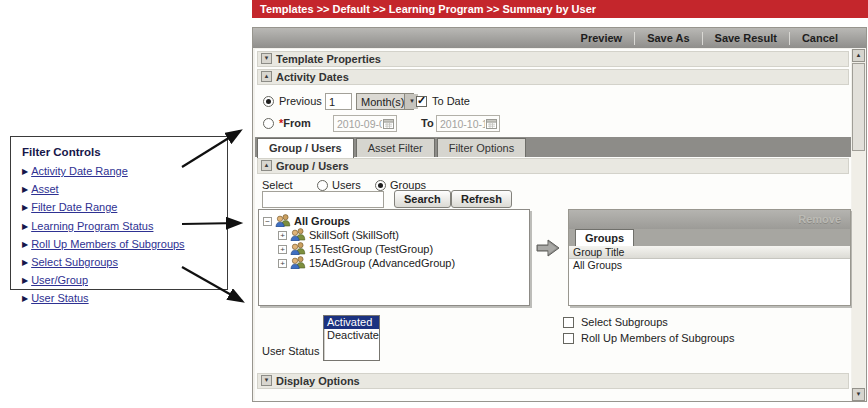  Describe the element at coordinates (858, 107) in the screenshot. I see `scrollbar-thumb` at that location.